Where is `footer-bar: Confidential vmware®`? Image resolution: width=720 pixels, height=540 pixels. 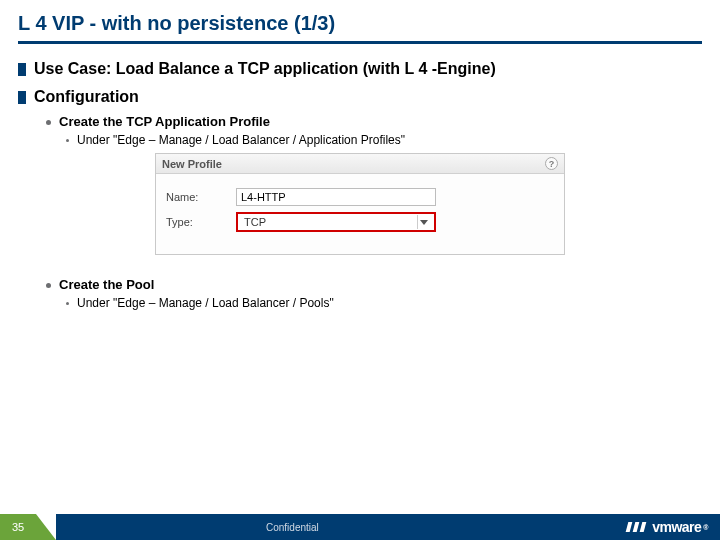
footer-bar: Confidential vmware® is located at coordinates (388, 527).